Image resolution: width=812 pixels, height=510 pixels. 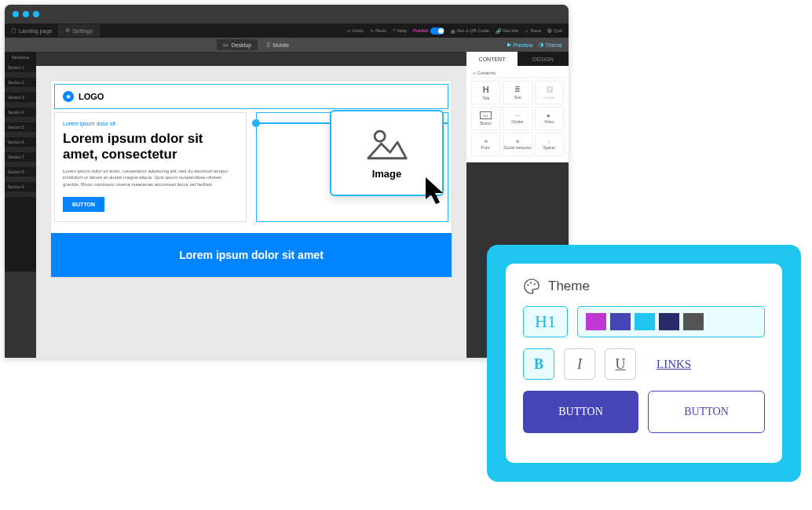 I want to click on redo-button: ↷ Redo, so click(x=379, y=31).